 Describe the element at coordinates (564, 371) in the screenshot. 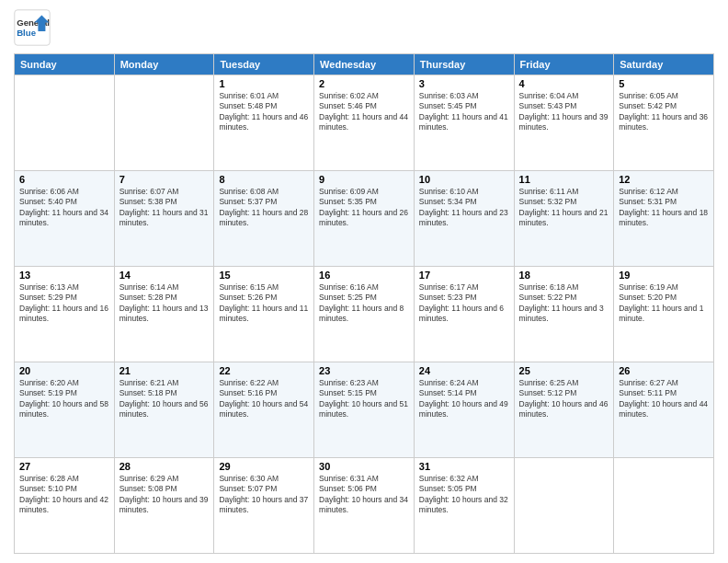

I see `day-number: 25` at that location.